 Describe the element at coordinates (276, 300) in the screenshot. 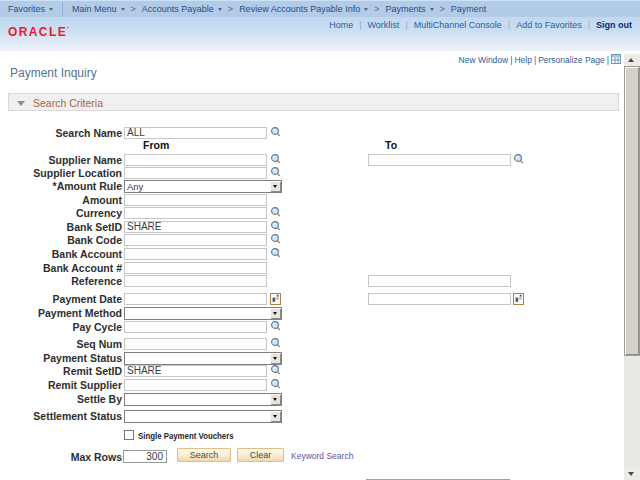

I see `payment-date-calendar-icon` at that location.